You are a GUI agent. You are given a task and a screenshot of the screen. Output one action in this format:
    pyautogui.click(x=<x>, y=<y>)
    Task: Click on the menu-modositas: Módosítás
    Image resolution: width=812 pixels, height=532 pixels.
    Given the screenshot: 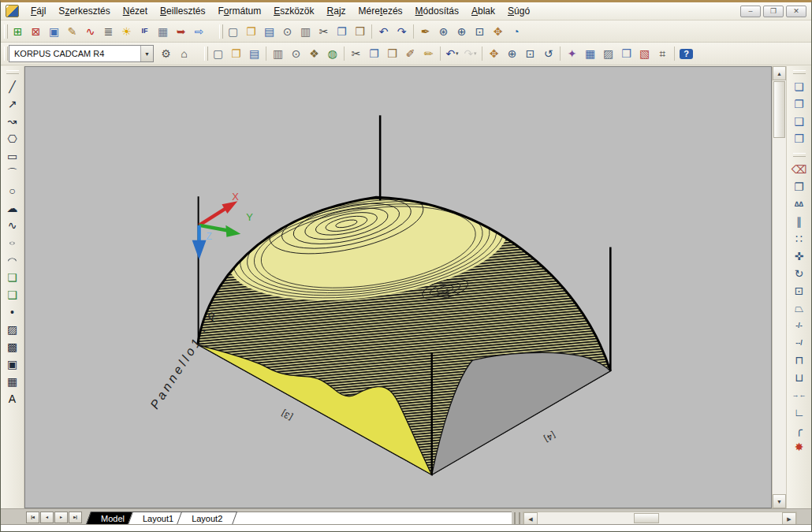 What is the action you would take?
    pyautogui.click(x=437, y=11)
    